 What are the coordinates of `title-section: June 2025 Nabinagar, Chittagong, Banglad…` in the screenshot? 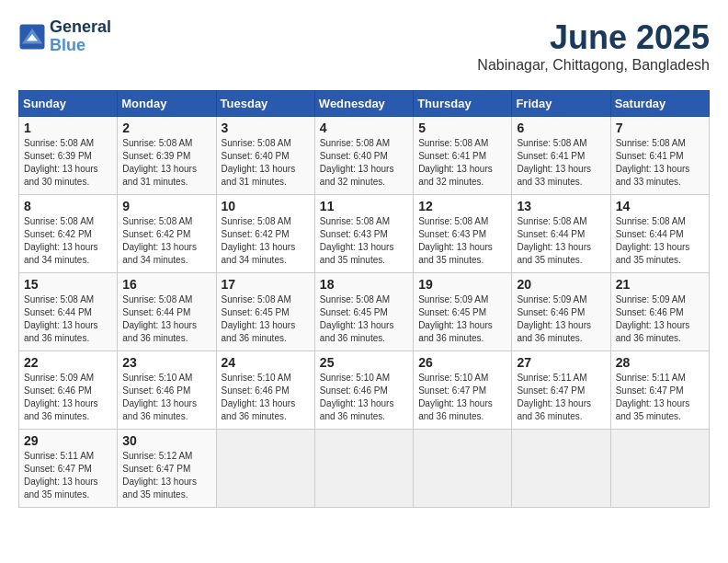 It's located at (594, 46).